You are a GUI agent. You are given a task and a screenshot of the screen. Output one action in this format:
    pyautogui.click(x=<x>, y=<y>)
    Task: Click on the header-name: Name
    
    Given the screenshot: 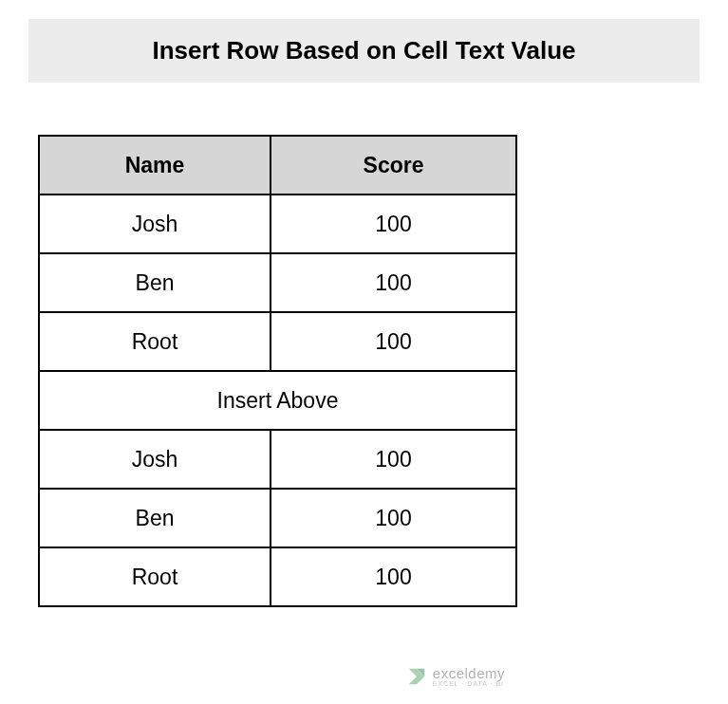 What is the action you would take?
    pyautogui.click(x=155, y=165)
    